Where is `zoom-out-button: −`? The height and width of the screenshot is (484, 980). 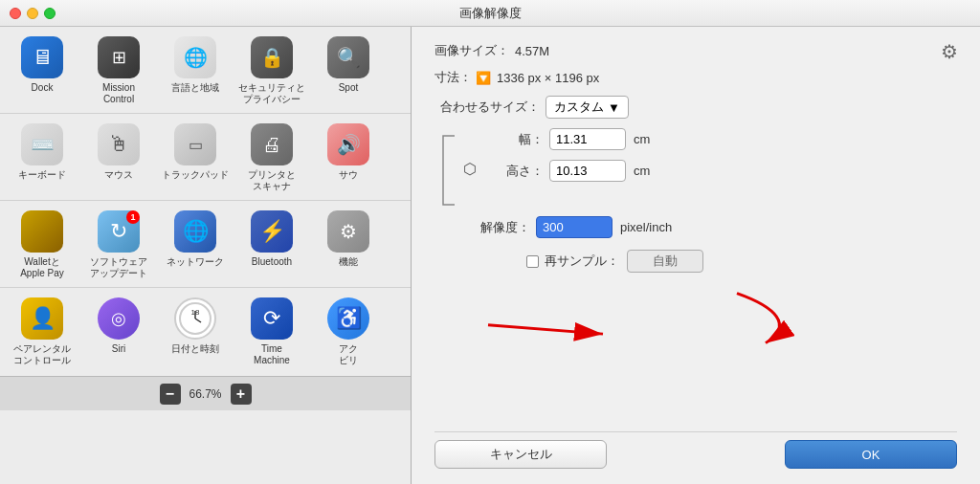 zoom-out-button: − is located at coordinates (170, 394).